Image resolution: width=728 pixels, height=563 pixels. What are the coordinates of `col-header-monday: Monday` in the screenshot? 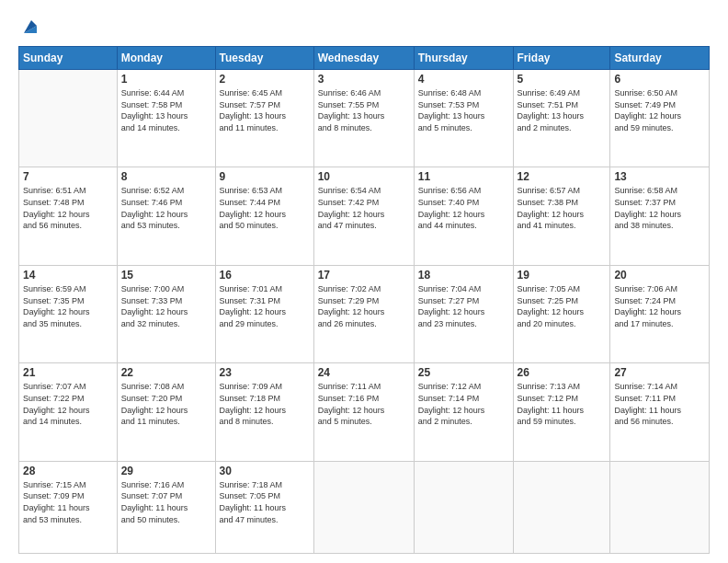 It's located at (165, 59).